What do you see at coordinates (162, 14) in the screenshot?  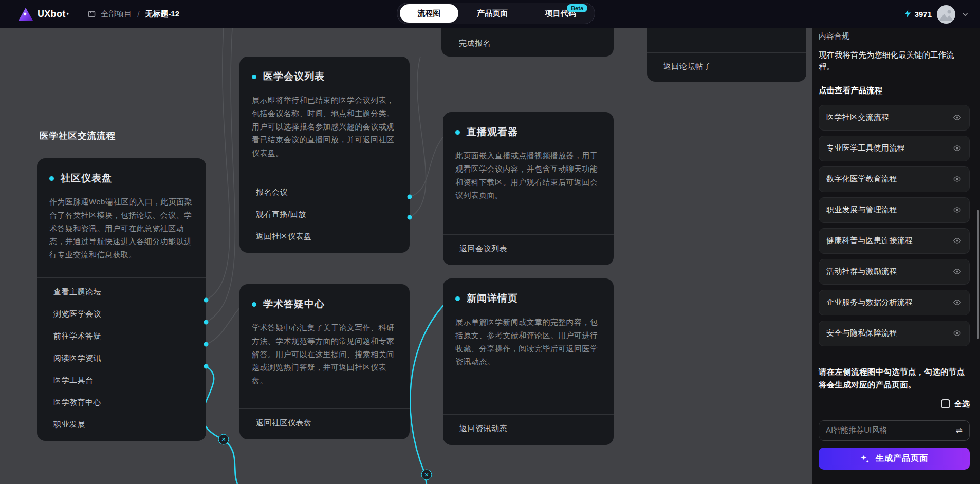 I see `breadcrumb-current-project: 无标题-12` at bounding box center [162, 14].